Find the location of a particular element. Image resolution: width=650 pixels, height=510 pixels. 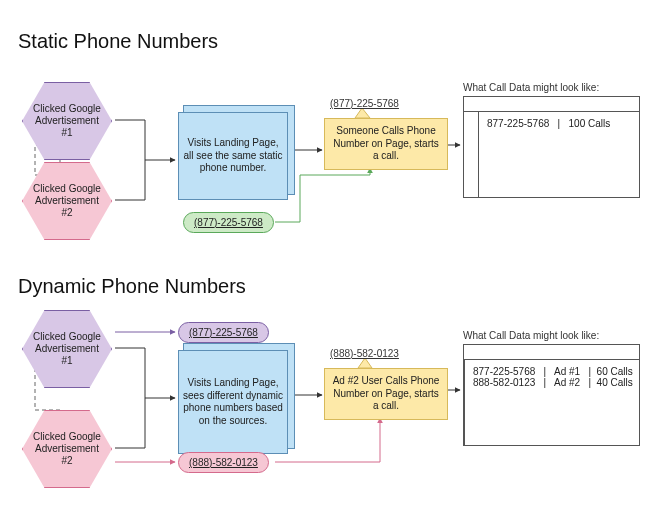

pill-phone-dynamic-bottom: (888)-582-0123 is located at coordinates (224, 462).